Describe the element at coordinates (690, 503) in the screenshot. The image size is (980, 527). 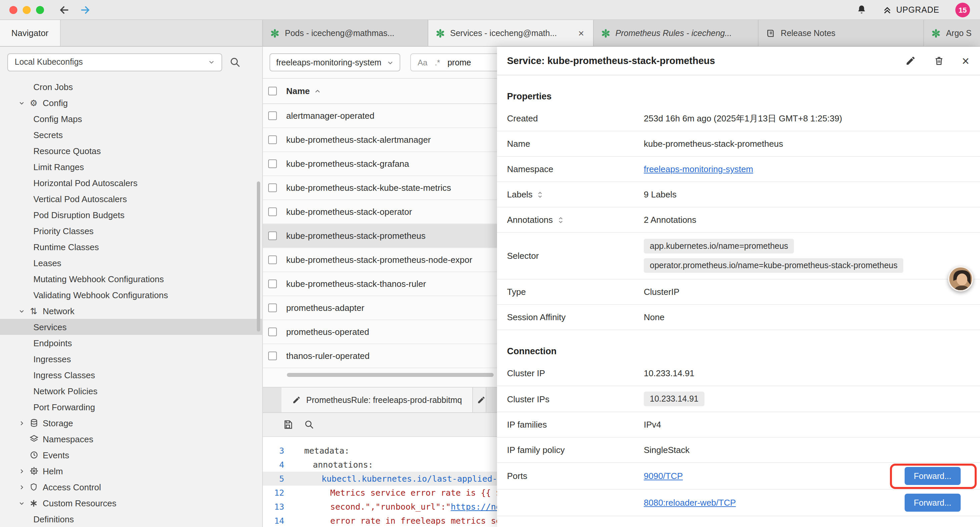
I see `port-link: 8080:reloader-web/TCP` at that location.